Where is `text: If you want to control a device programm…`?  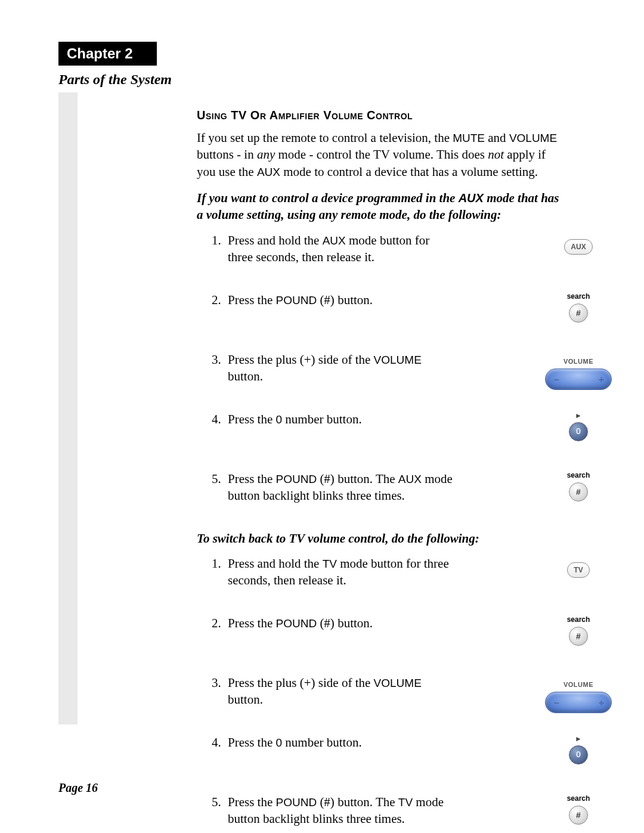
text: If you want to control a device programm… is located at coordinates (328, 198).